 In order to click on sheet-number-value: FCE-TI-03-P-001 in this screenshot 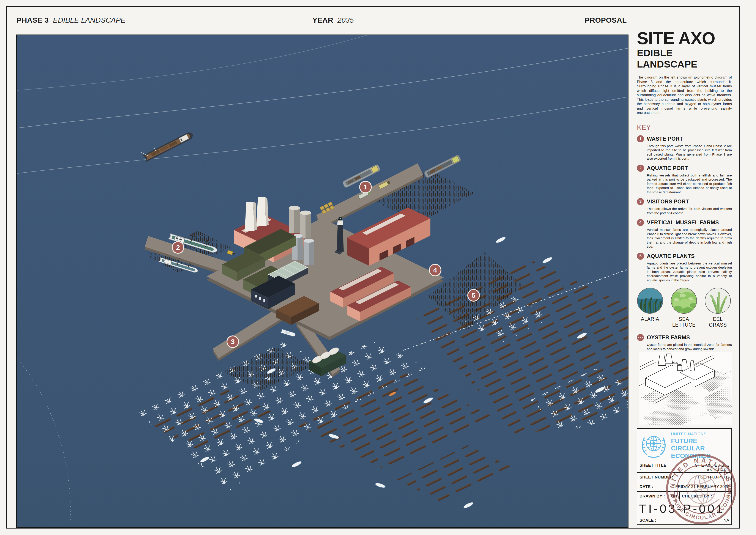, I will do `click(714, 477)`.